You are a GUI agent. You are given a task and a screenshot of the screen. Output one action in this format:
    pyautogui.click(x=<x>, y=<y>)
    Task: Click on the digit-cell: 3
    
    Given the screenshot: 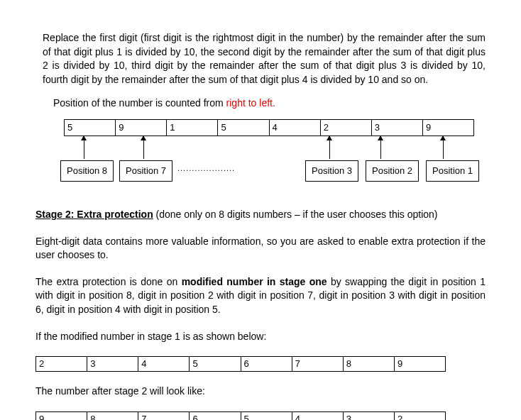 What is the action you would take?
    pyautogui.click(x=397, y=128)
    